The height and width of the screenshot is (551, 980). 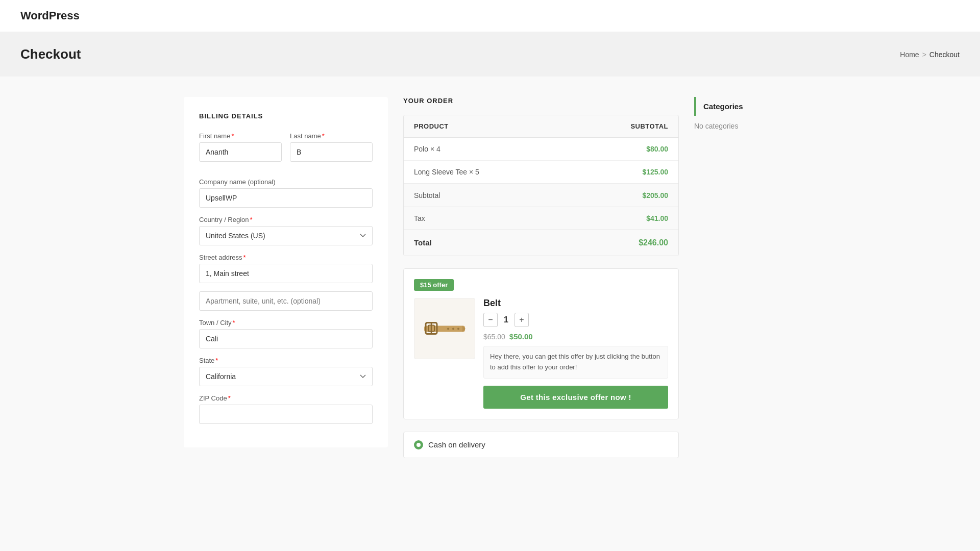 I want to click on tax-row: Tax $41.00, so click(x=541, y=218).